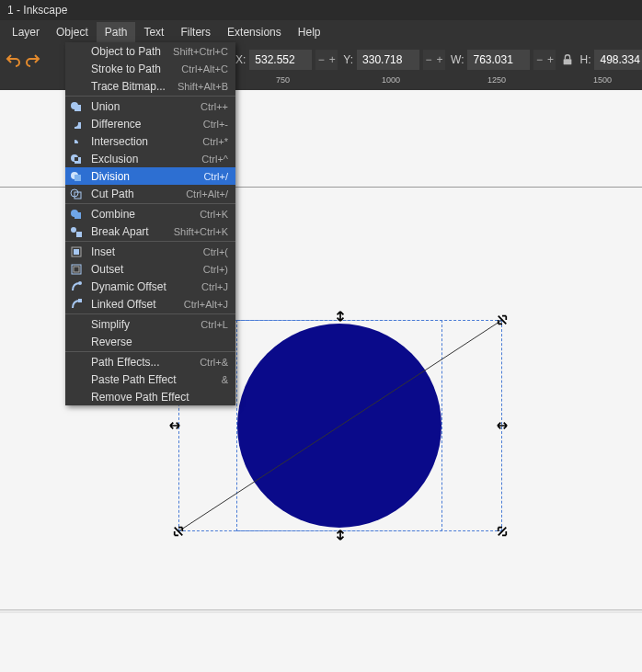  Describe the element at coordinates (151, 397) in the screenshot. I see `menu-item-remove-path-effect: Remove Path Effect` at that location.